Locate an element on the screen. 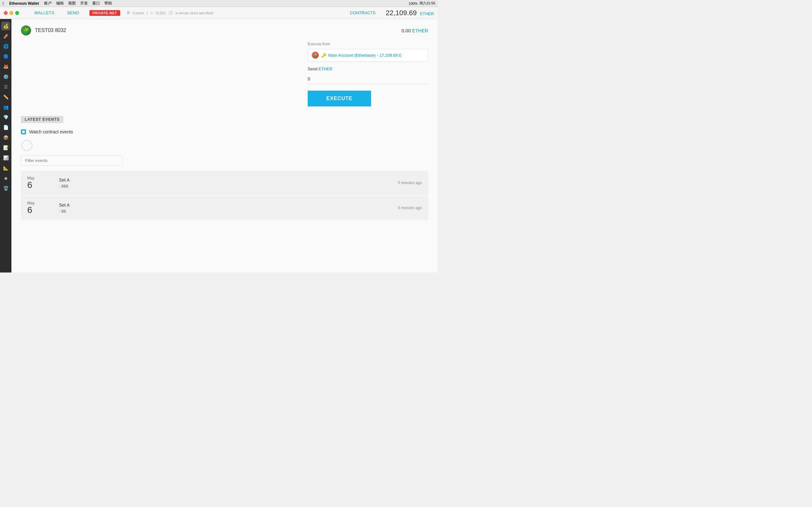  contract-balance: 0.00 ETHER is located at coordinates (415, 31).